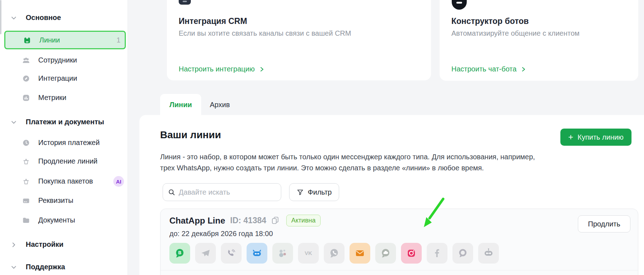  I want to click on messenger-icons-row: B VK, so click(334, 253).